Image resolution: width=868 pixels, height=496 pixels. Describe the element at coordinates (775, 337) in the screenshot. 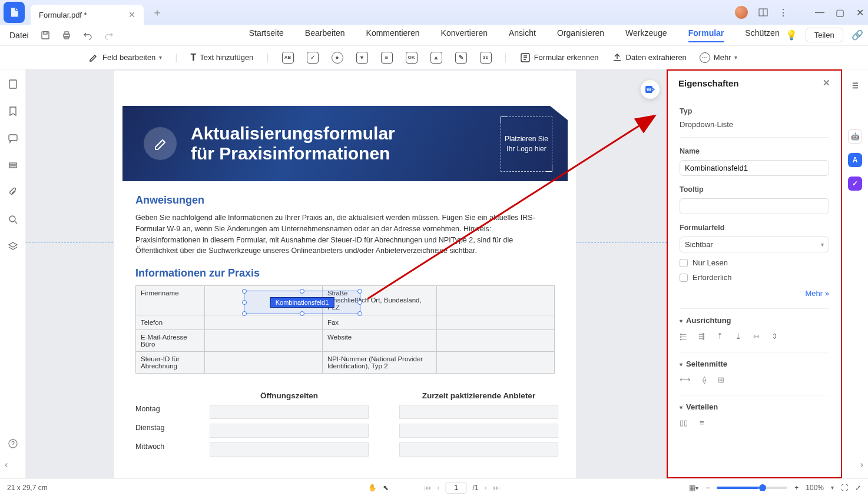

I see `align-center-v-icon: ⇕` at that location.